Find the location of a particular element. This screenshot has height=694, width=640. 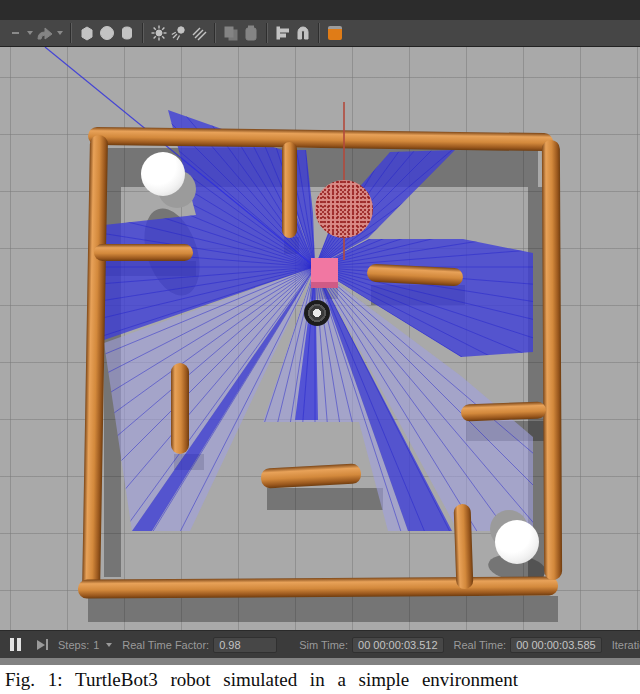

point-light-icon is located at coordinates (159, 33).